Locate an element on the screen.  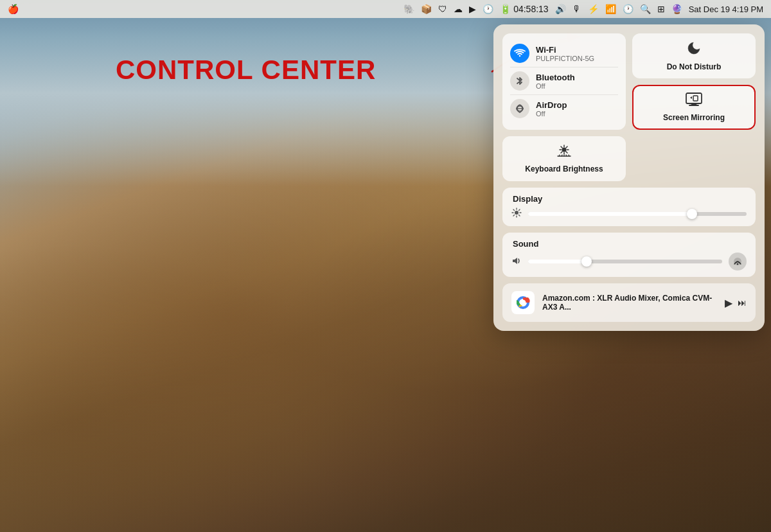
display-slider-fill is located at coordinates (610, 214).